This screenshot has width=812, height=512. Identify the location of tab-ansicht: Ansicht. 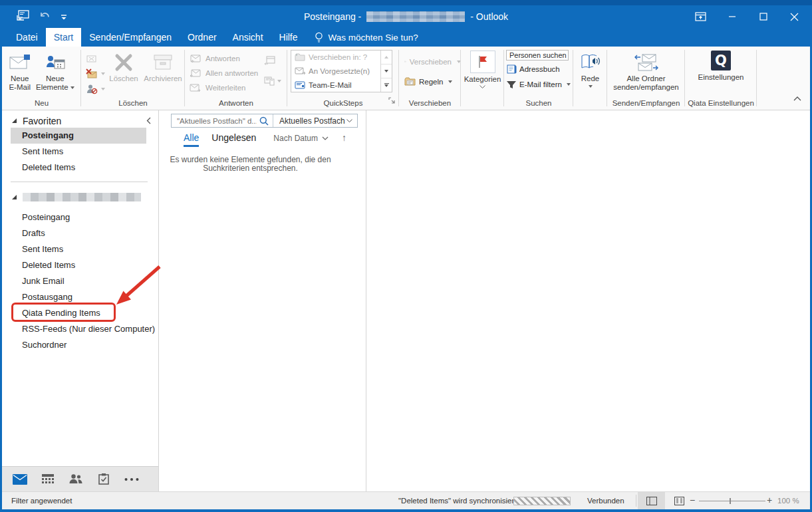
(248, 37).